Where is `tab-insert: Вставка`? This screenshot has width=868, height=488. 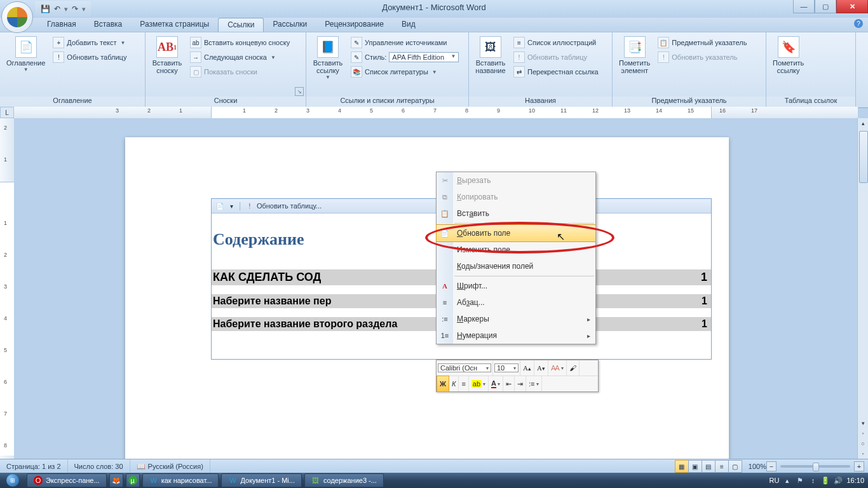
tab-insert: Вставка is located at coordinates (108, 25).